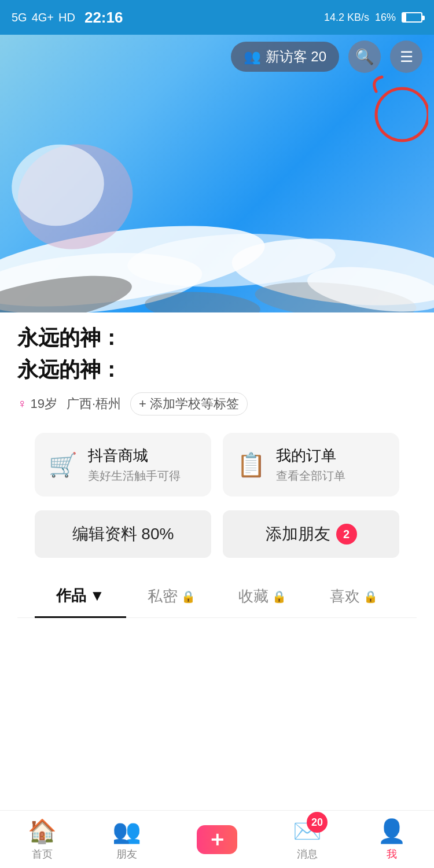  Describe the element at coordinates (392, 839) in the screenshot. I see `nav-profile: 👤 我` at that location.